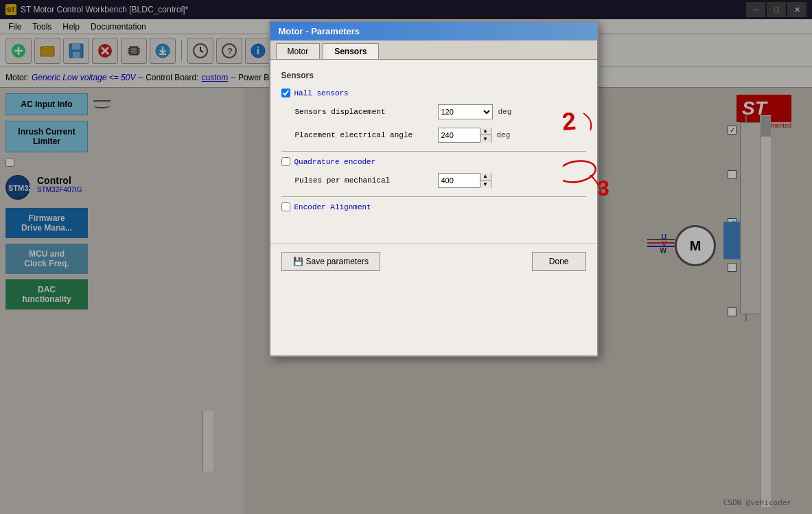 Image resolution: width=812 pixels, height=514 pixels. What do you see at coordinates (434, 112) in the screenshot?
I see `sensors-displacement-row: Sensors displacement 120 60 180 deg` at bounding box center [434, 112].